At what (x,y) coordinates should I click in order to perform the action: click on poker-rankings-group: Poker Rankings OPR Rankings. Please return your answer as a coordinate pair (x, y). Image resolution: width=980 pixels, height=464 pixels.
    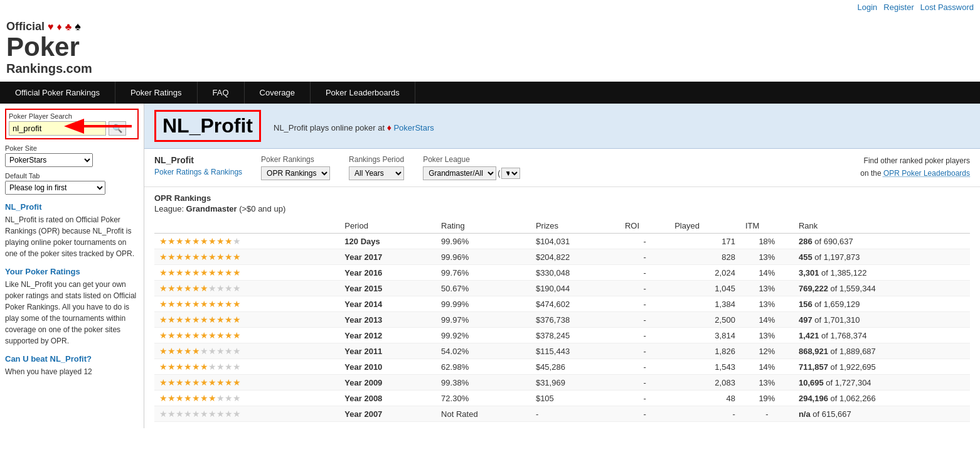
    Looking at the image, I should click on (296, 168).